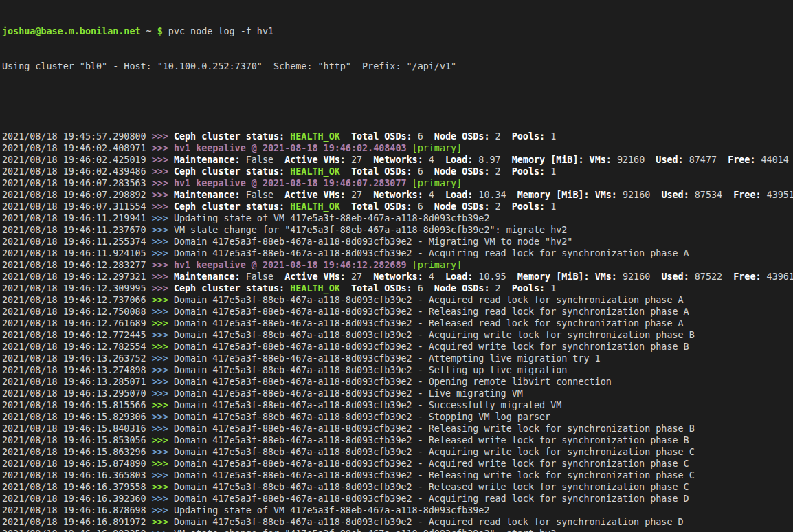 The height and width of the screenshot is (532, 793). Describe the element at coordinates (77, 183) in the screenshot. I see `log-timestamp: 2021/08/18 19:46:07.283563` at that location.